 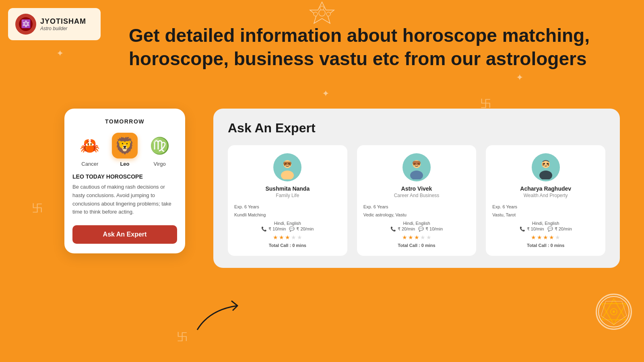 What do you see at coordinates (125, 150) in the screenshot?
I see `zodiac-item-leo: 🦁 Leo` at bounding box center [125, 150].